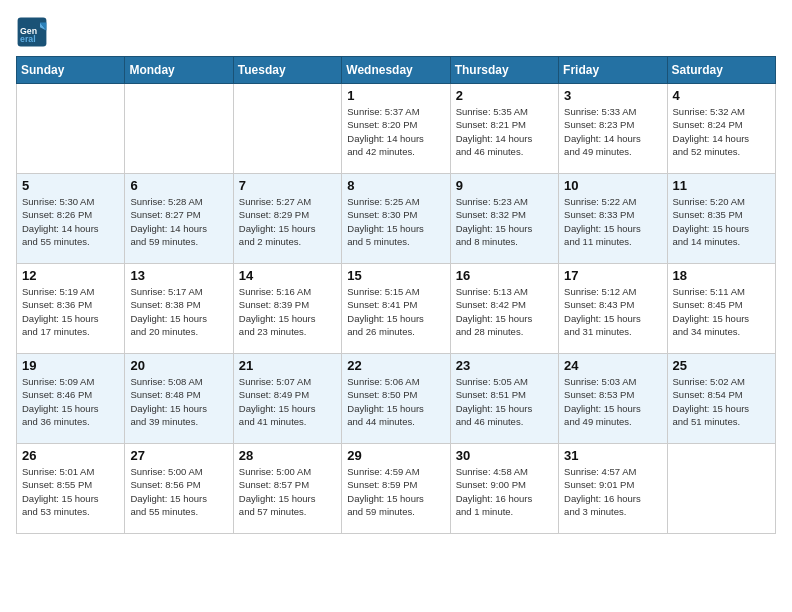 This screenshot has width=792, height=612. Describe the element at coordinates (612, 312) in the screenshot. I see `day-detail: Sunrise: 5:12 AM Sunset: 8:43 PM Dayligh…` at that location.